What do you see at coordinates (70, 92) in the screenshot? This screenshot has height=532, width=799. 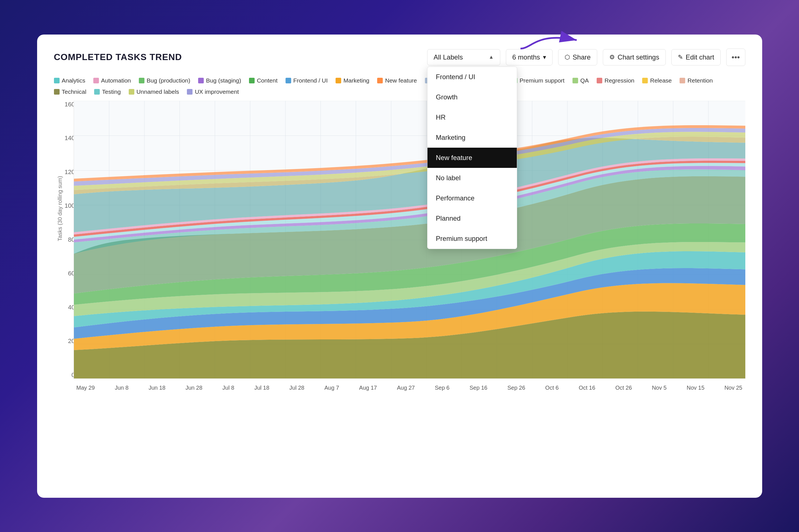 I see `legend-item-technical: Technical` at bounding box center [70, 92].